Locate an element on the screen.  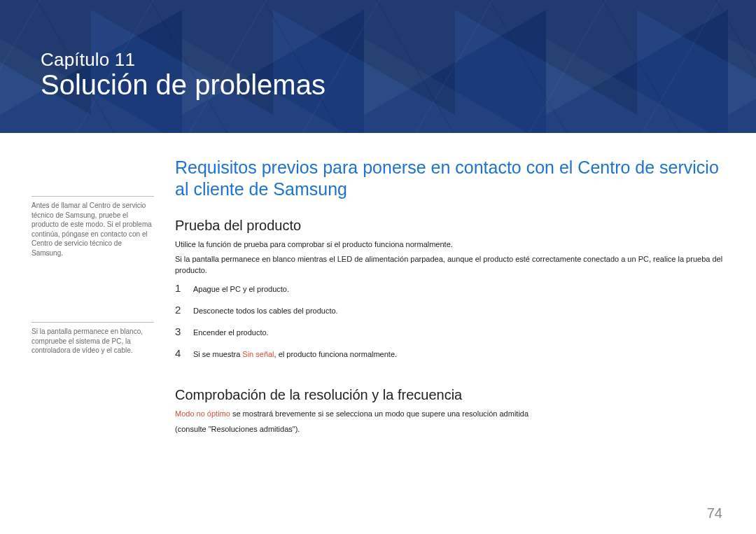
side-note-text: Si la pantalla permanece en blanco, comp… is located at coordinates (92, 342).